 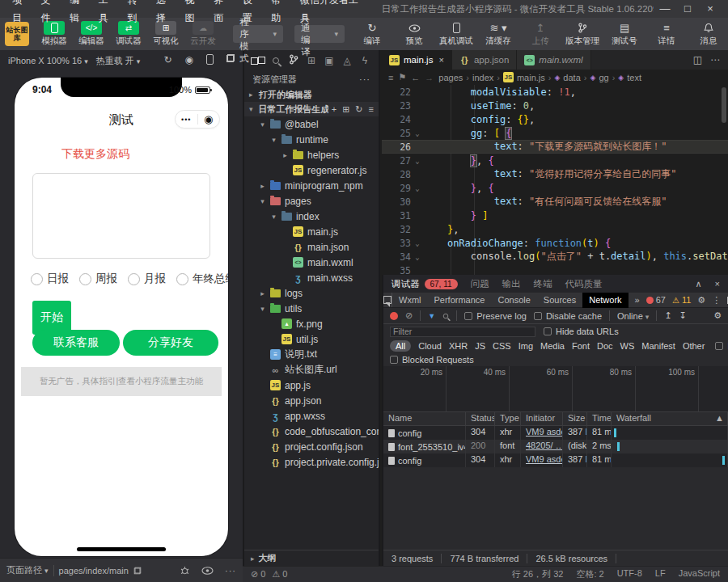 What do you see at coordinates (538, 574) in the screenshot?
I see `status-item: 行 26，列 32` at bounding box center [538, 574].